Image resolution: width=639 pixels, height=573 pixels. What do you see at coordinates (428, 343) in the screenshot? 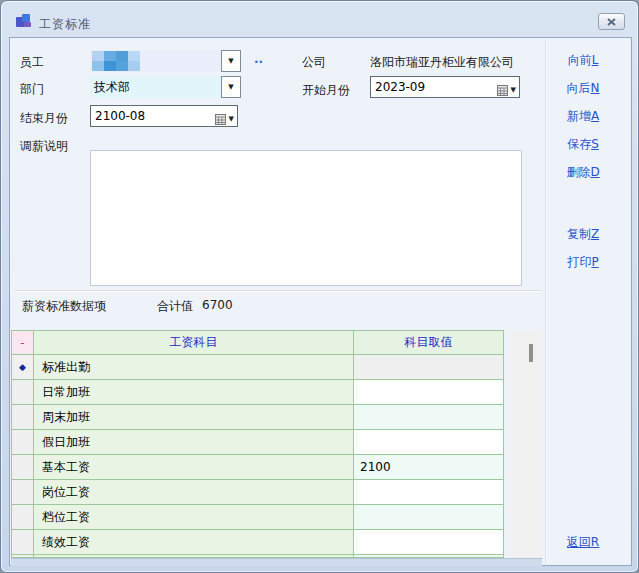
I see `column-header-value: 科目取值` at bounding box center [428, 343].